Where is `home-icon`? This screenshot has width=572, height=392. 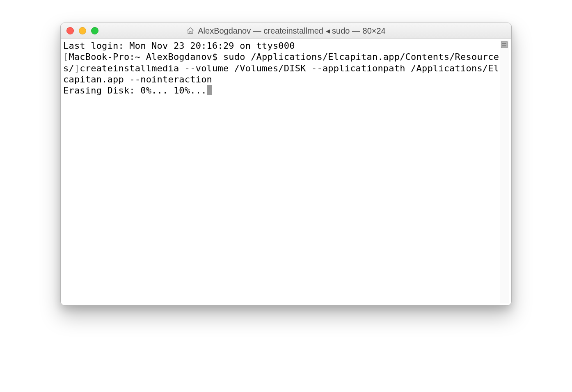 home-icon is located at coordinates (190, 31).